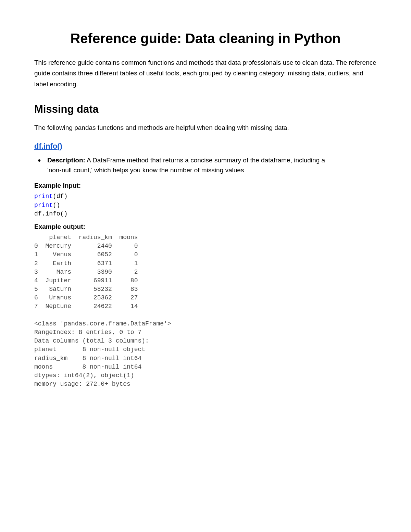  Describe the element at coordinates (57, 205) in the screenshot. I see `code-text: ()` at that location.